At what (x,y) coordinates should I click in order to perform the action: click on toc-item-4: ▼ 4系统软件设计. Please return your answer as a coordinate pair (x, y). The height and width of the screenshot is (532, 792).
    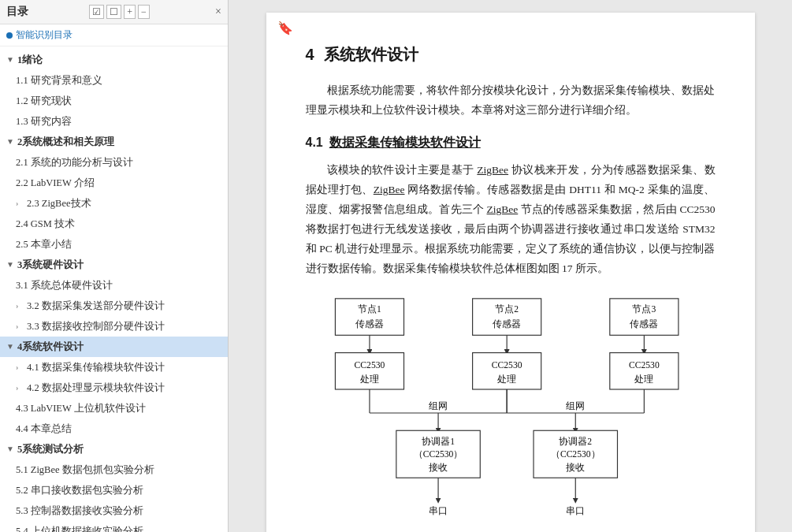
    Looking at the image, I should click on (113, 347).